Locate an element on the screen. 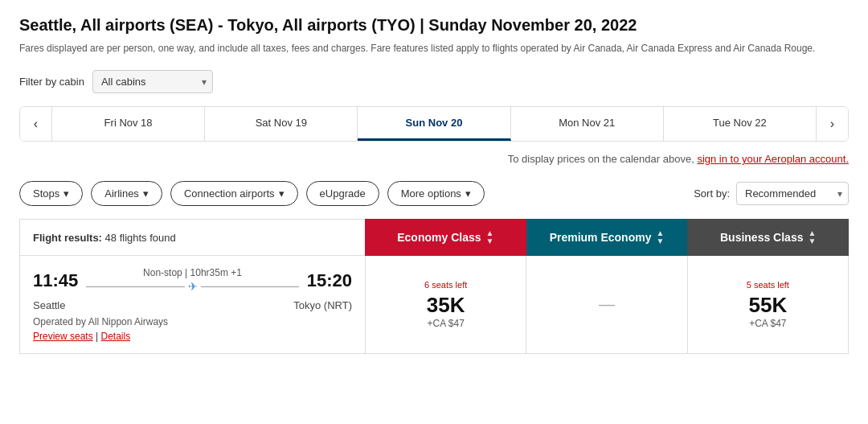  economy-seats-left: 6 seats left is located at coordinates (445, 285).